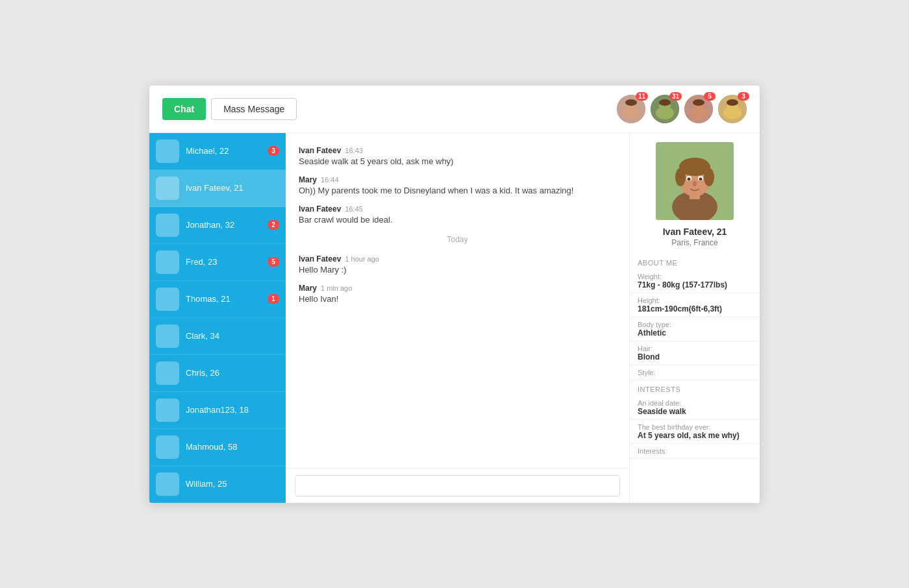 Image resolution: width=909 pixels, height=588 pixels. What do you see at coordinates (695, 373) in the screenshot?
I see `field-label-4: Style:` at bounding box center [695, 373].